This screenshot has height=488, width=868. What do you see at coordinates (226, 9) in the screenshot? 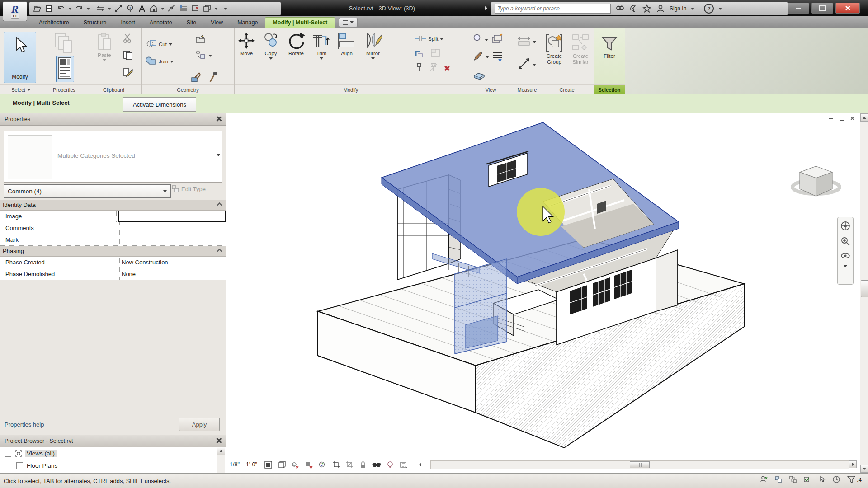
I see `customize-qat-icon` at bounding box center [226, 9].